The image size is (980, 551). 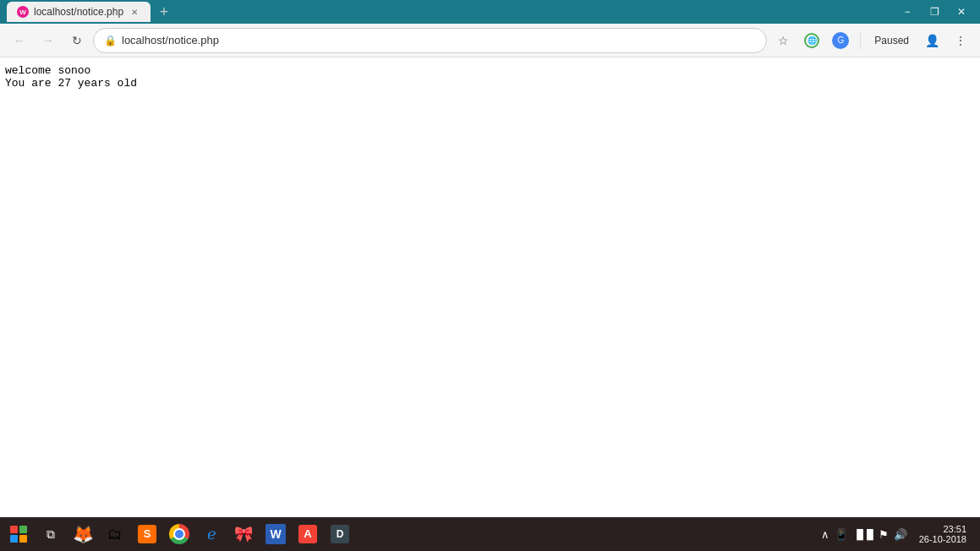 I want to click on date-display: 26-10-2018, so click(x=943, y=539).